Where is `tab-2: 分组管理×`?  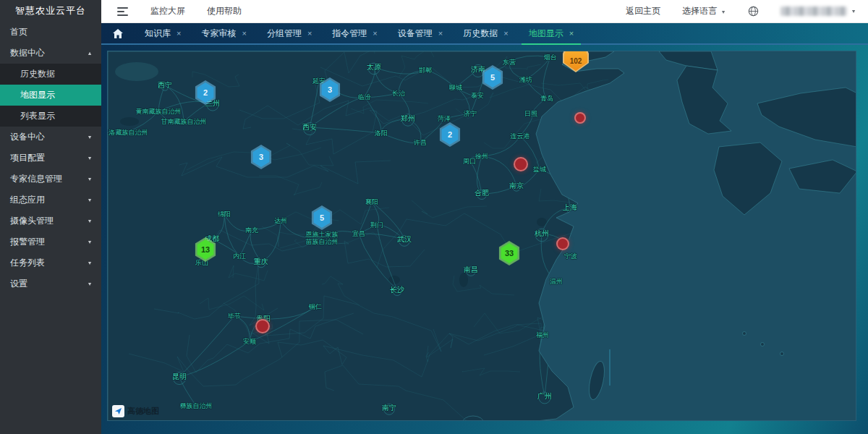 tab-2: 分组管理× is located at coordinates (289, 33).